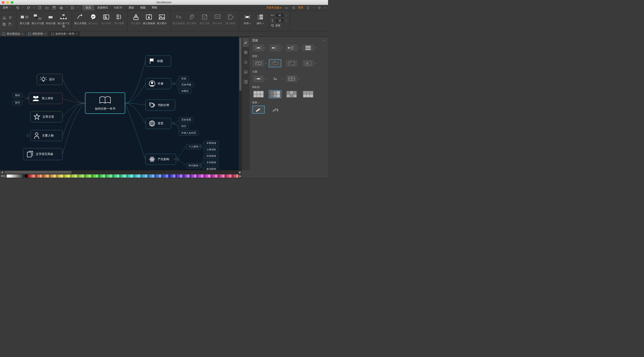 The width and height of the screenshot is (644, 357). Describe the element at coordinates (3, 2) in the screenshot. I see `close-window-button` at that location.